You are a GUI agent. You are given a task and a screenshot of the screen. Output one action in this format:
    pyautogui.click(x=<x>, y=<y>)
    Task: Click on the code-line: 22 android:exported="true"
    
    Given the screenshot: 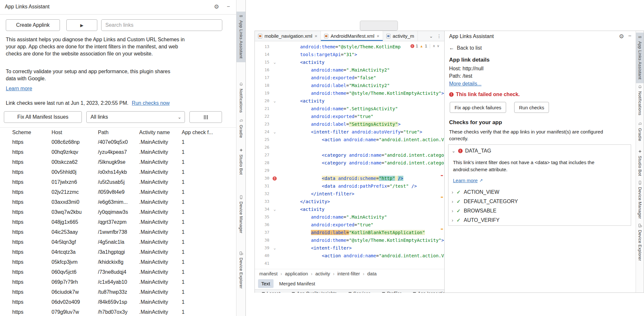 What is the action you would take?
    pyautogui.click(x=350, y=116)
    